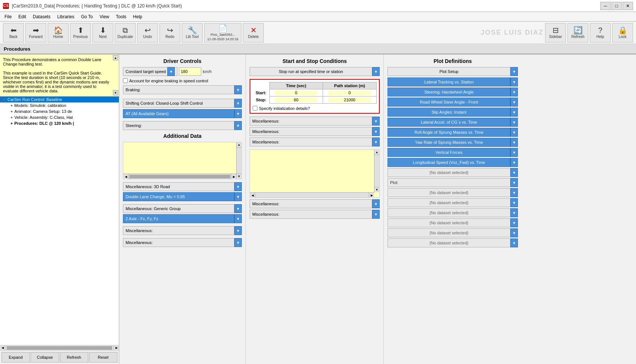  Describe the element at coordinates (514, 162) in the screenshot. I see `plot-item-8-arrow: ▼` at that location.